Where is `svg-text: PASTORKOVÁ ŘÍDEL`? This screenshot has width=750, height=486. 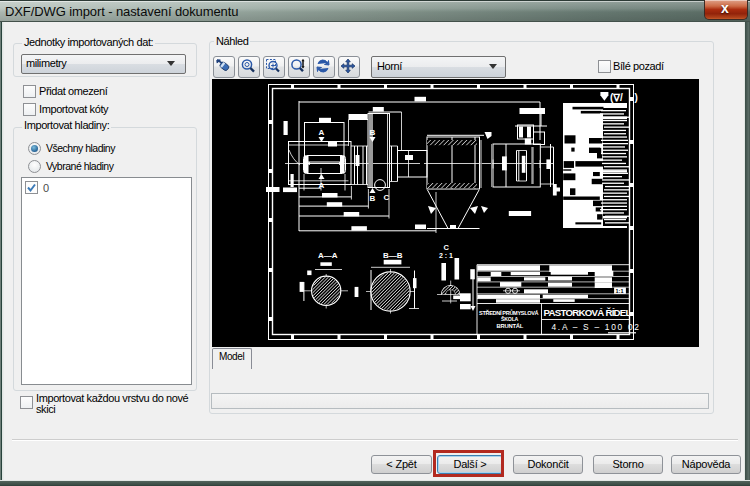
svg-text: PASTORKOVÁ ŘÍDEL is located at coordinates (588, 312).